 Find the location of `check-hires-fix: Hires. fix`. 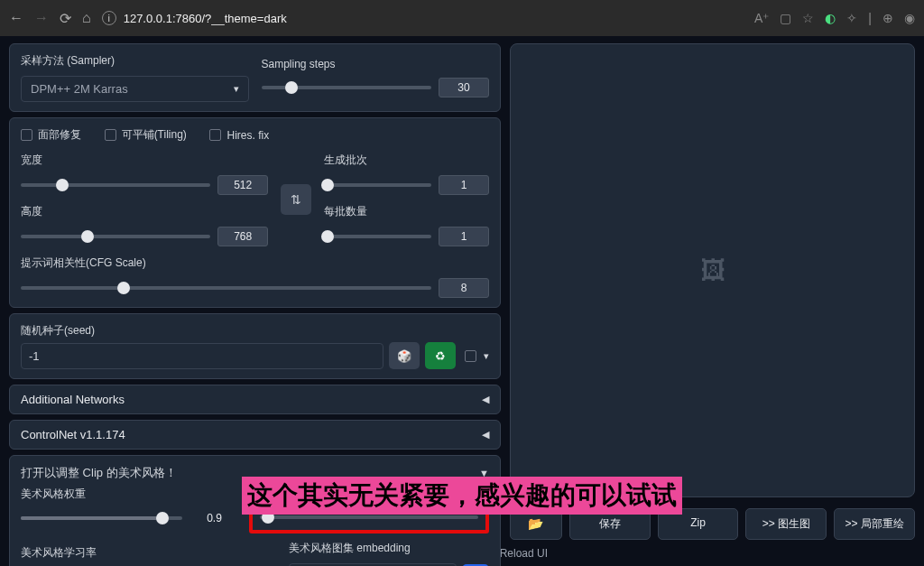

check-hires-fix: Hires. fix is located at coordinates (239, 135).